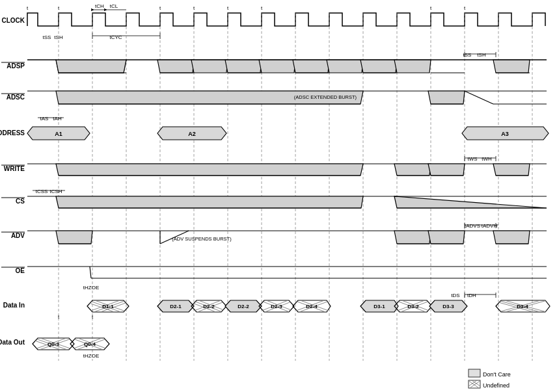 This screenshot has height=392, width=557. Describe the element at coordinates (496, 385) in the screenshot. I see `undefined-legend-label: Undefined` at that location.